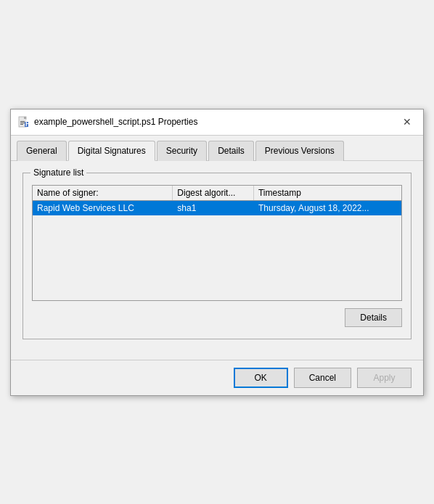 This screenshot has height=504, width=434. What do you see at coordinates (231, 151) in the screenshot?
I see `tab-details: Details` at bounding box center [231, 151].